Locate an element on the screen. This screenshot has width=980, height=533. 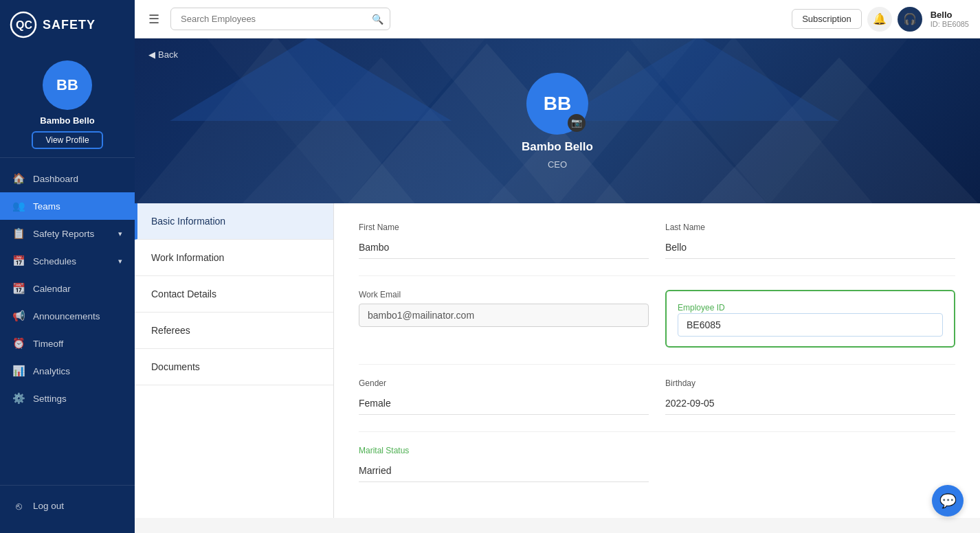
tab-work-information: Work Information is located at coordinates (234, 258).